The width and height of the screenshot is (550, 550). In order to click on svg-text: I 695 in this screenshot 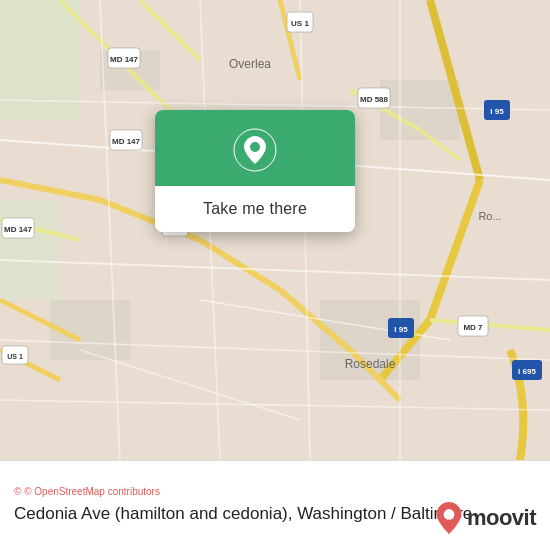, I will do `click(527, 372)`.